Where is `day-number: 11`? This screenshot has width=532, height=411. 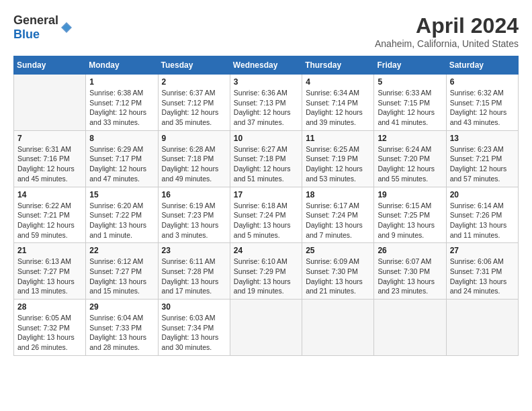 day-number: 11 is located at coordinates (338, 138).